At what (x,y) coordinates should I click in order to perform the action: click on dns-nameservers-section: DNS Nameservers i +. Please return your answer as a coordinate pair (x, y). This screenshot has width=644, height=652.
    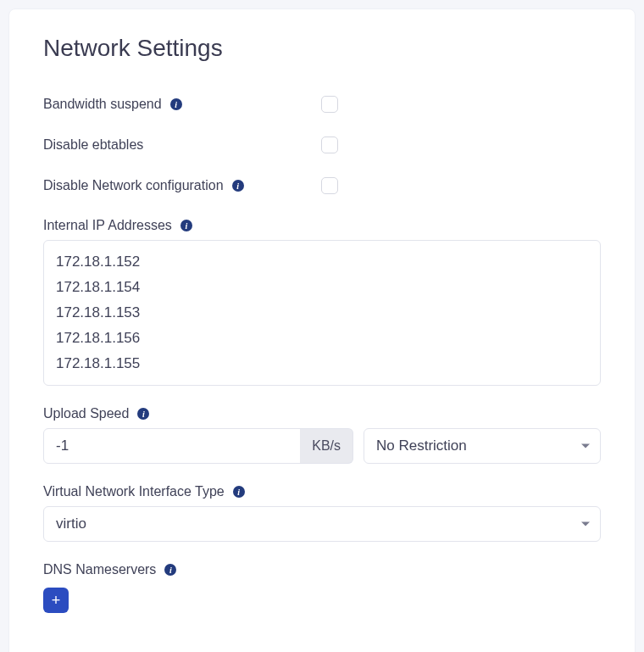
    Looking at the image, I should click on (322, 588).